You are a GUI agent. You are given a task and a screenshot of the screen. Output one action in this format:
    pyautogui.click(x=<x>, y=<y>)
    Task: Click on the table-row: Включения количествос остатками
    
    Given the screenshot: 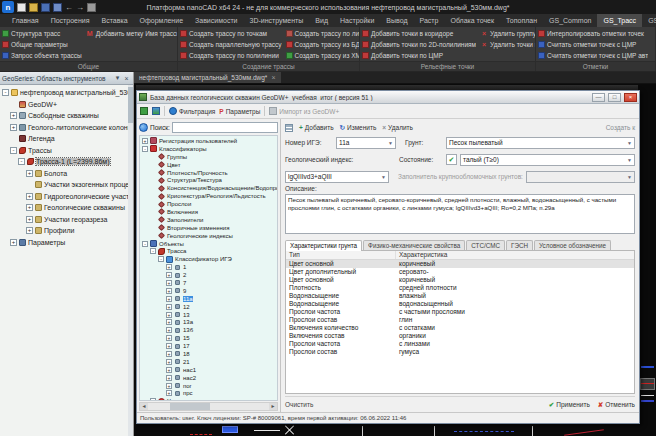 What is the action you would take?
    pyautogui.click(x=460, y=328)
    